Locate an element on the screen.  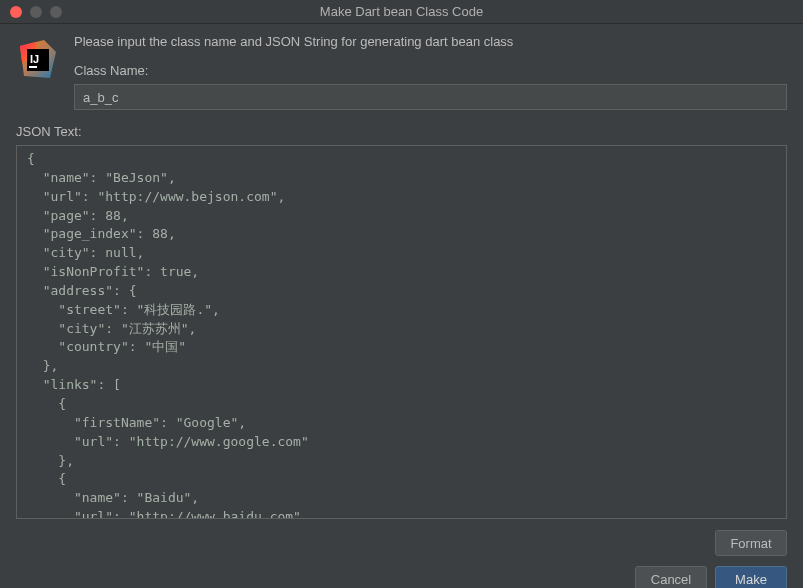
intellij-logo-icon: IJ is located at coordinates (38, 60).